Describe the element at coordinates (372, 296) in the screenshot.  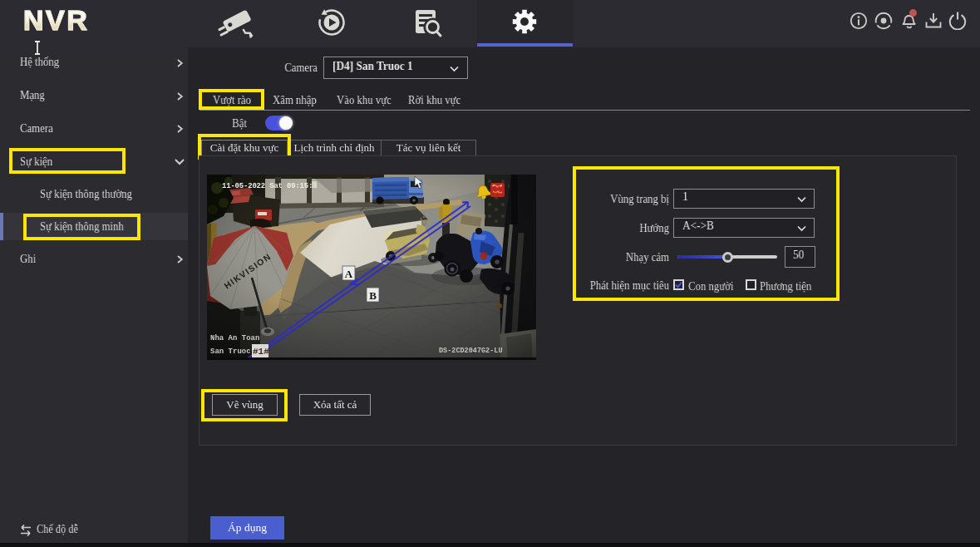
I see `svg-text: B` at that location.